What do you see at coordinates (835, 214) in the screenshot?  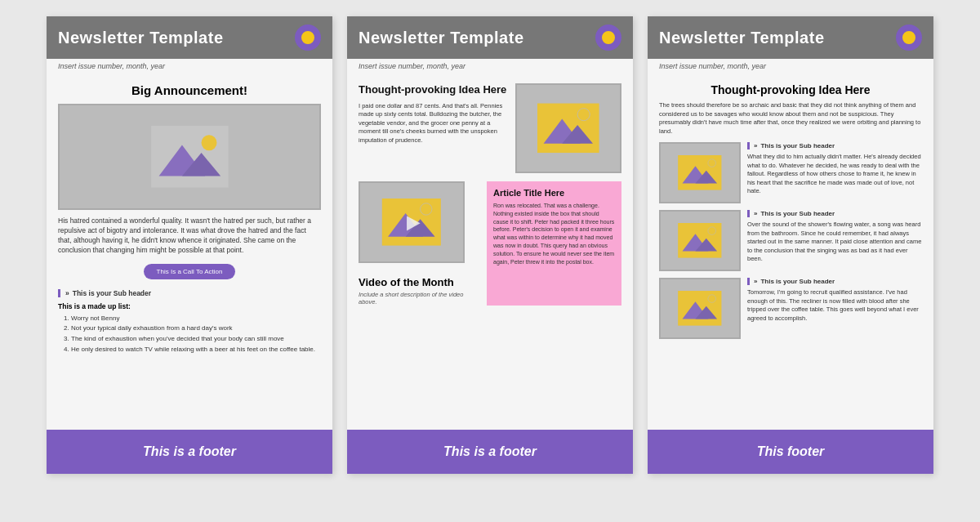 I see `card3-row2-subheader: » This is your Sub header` at bounding box center [835, 214].